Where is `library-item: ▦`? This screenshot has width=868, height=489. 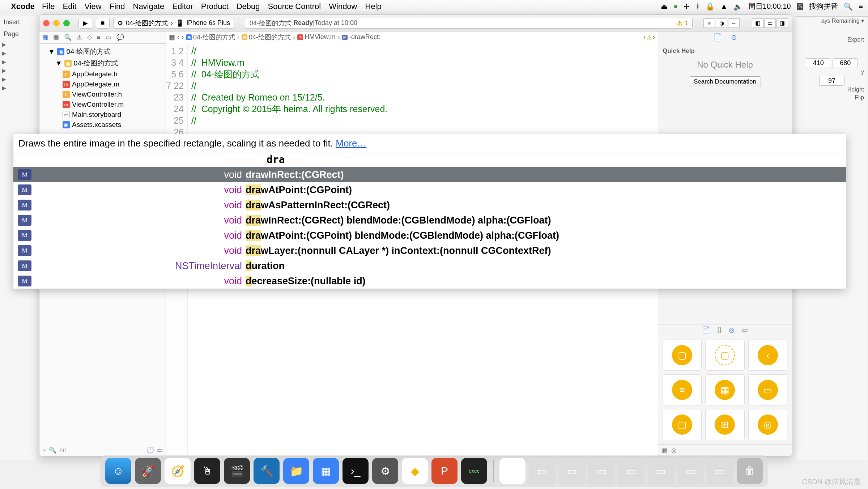
library-item: ▦ is located at coordinates (725, 390).